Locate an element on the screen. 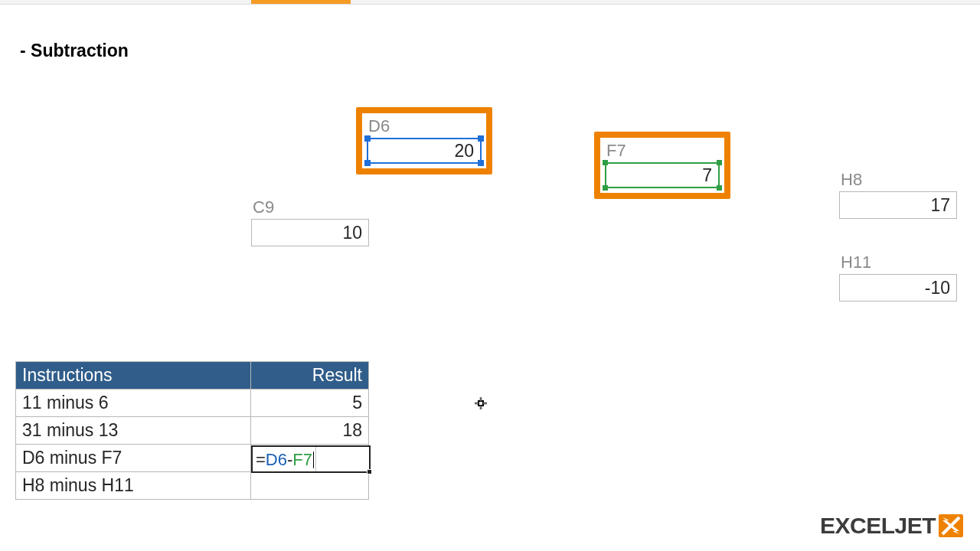 The width and height of the screenshot is (980, 551). cell-c9-value: 10 is located at coordinates (352, 233).